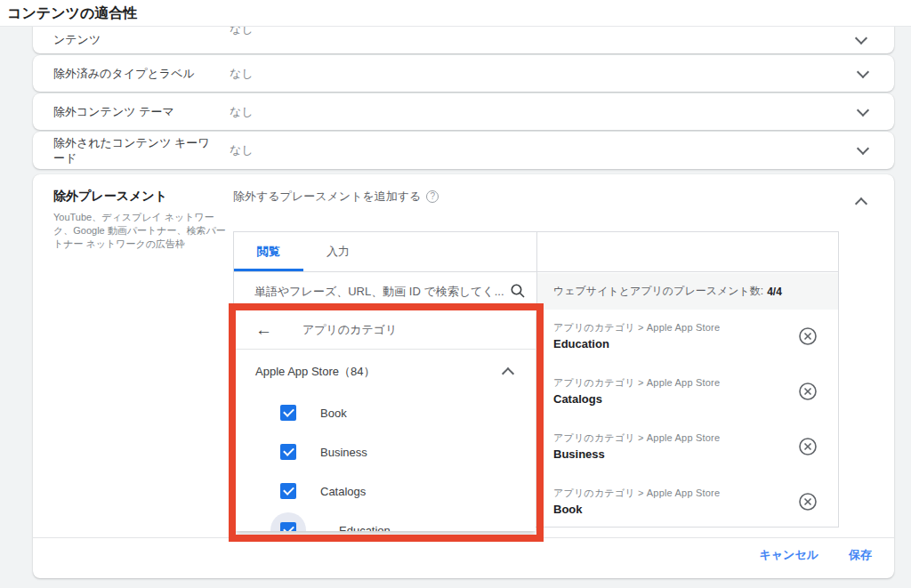 Image resolution: width=911 pixels, height=588 pixels. Describe the element at coordinates (72, 14) in the screenshot. I see `page-title: コンテンツの適合性` at that location.